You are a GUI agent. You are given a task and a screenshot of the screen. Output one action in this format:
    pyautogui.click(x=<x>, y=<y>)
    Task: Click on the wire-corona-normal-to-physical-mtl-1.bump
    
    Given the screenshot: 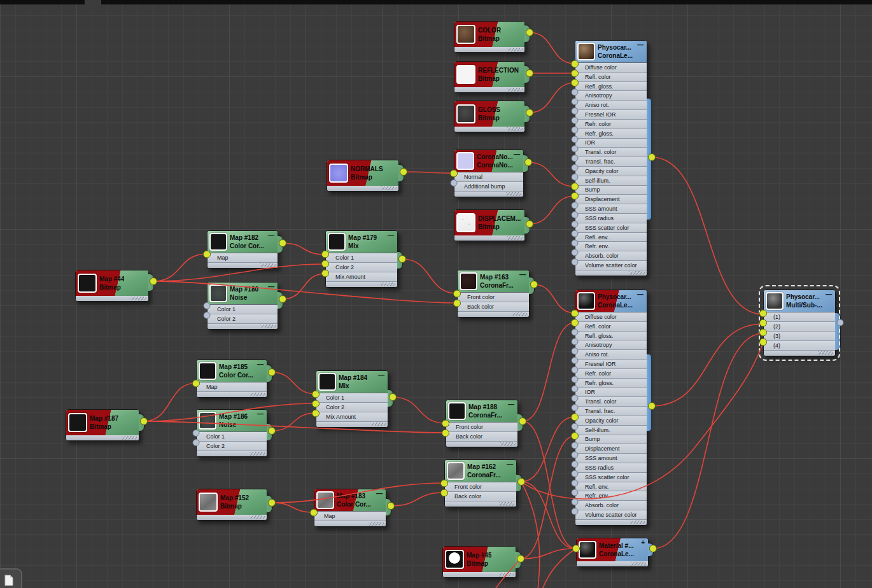 What is the action you would take?
    pyautogui.click(x=551, y=174)
    